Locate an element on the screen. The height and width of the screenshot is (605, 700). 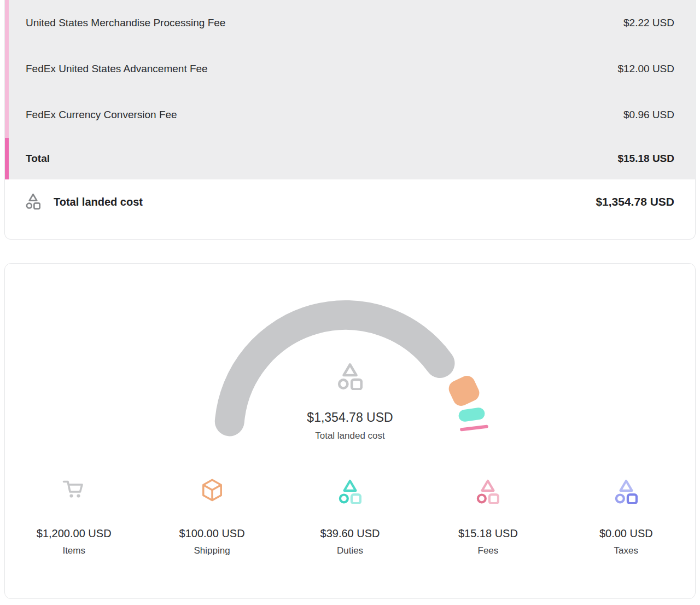
total-accent-stripe is located at coordinates (7, 159).